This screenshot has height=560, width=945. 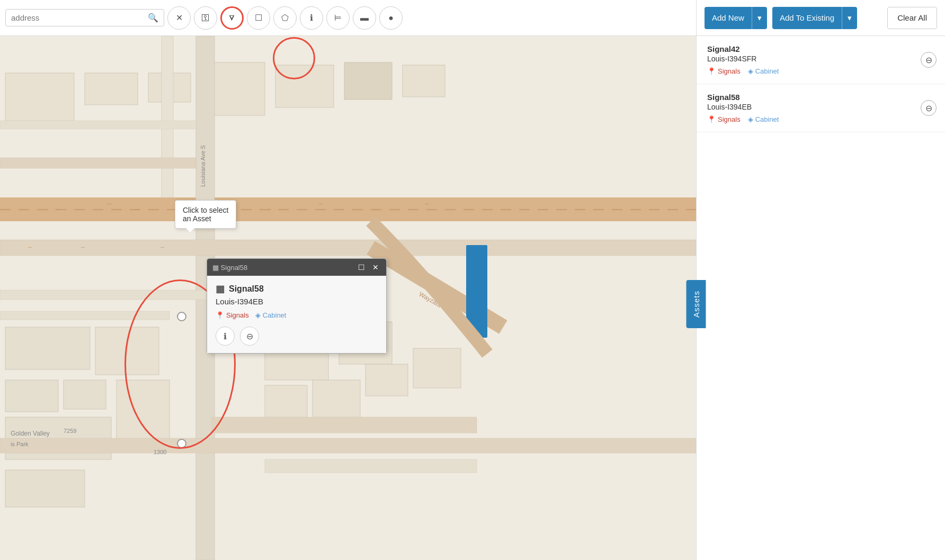 I want to click on cabinet-diamond-icon-2: ◈, so click(x=751, y=120).